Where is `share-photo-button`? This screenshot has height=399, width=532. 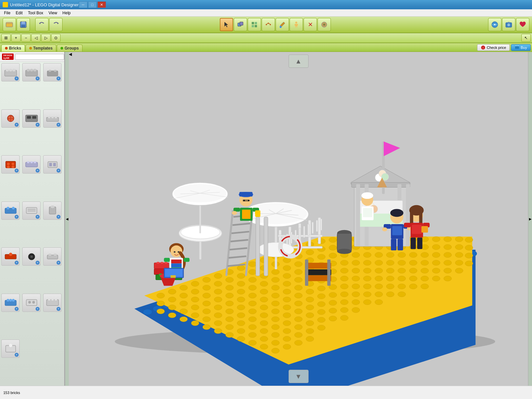
share-photo-button is located at coordinates (509, 25).